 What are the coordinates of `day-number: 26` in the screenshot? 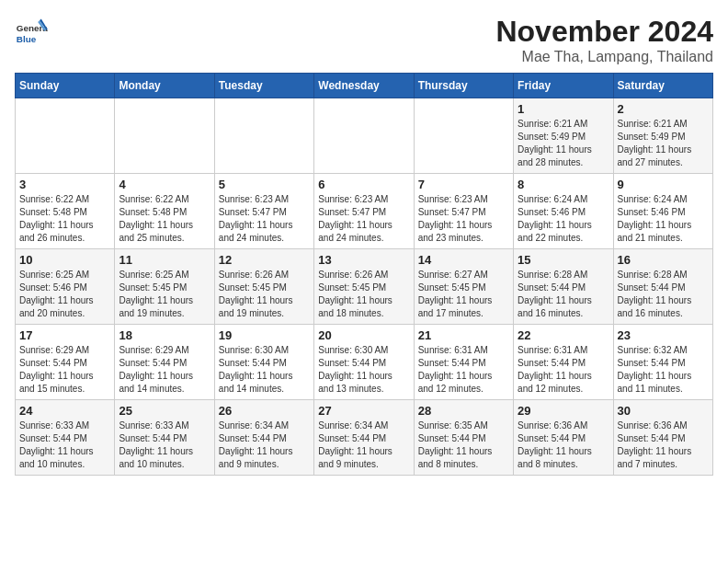 It's located at (265, 410).